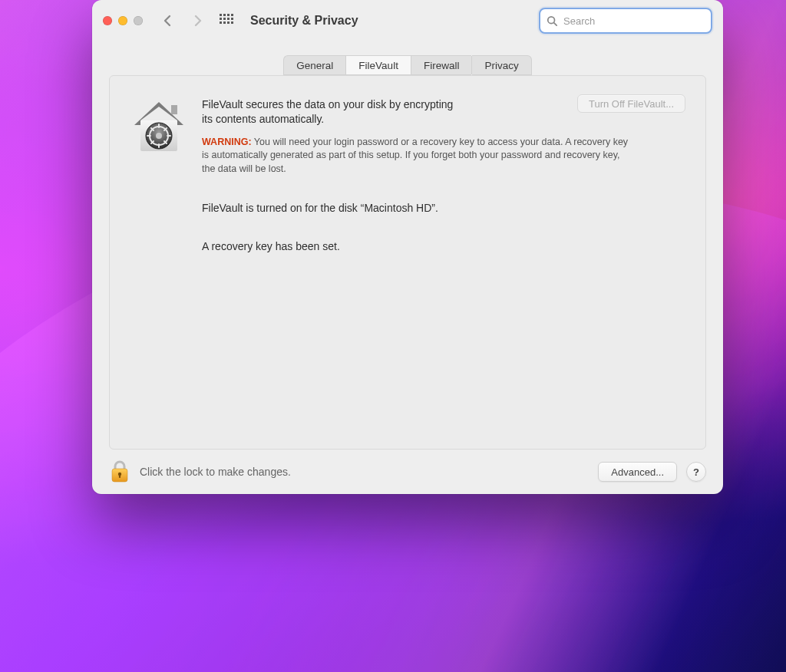 The height and width of the screenshot is (672, 786). I want to click on window-footer: Click the lock to make changes. Advanced…, so click(408, 472).